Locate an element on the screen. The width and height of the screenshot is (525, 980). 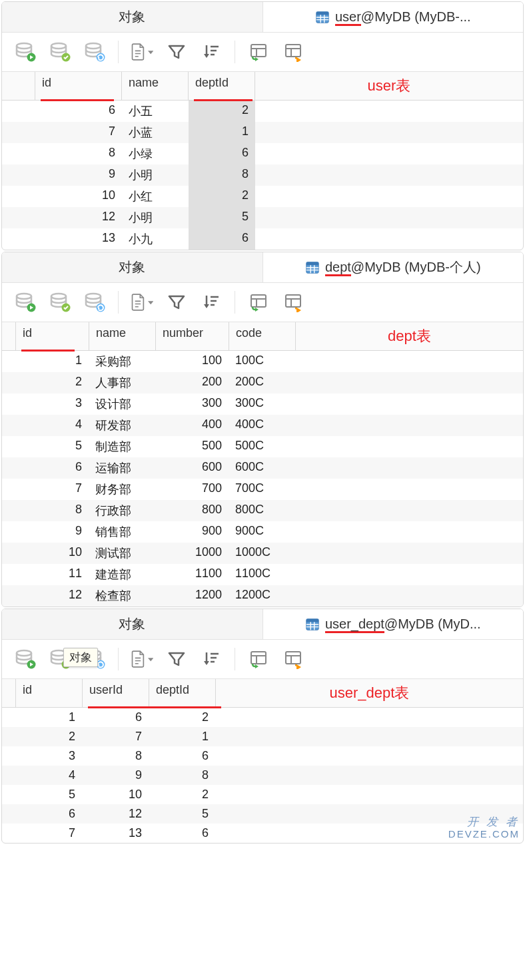
grid-header: idnamedeptIduser表 is located at coordinates (262, 87).